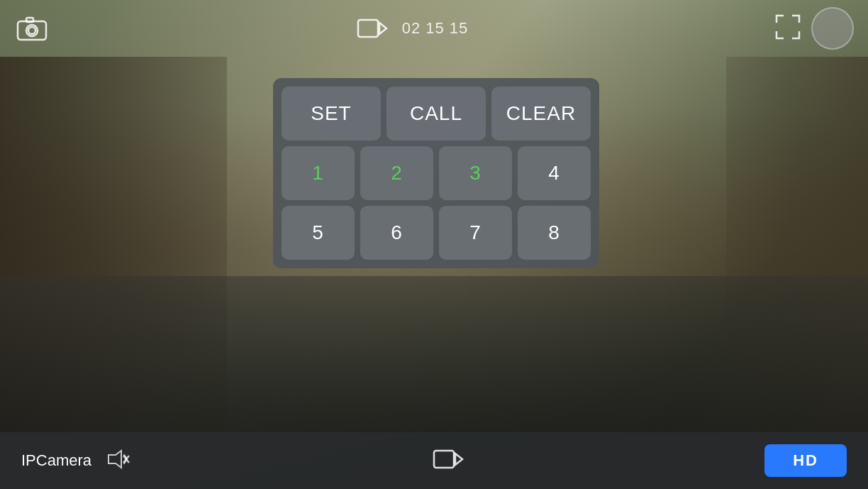  Describe the element at coordinates (436, 114) in the screenshot. I see `call-button: CALL` at that location.